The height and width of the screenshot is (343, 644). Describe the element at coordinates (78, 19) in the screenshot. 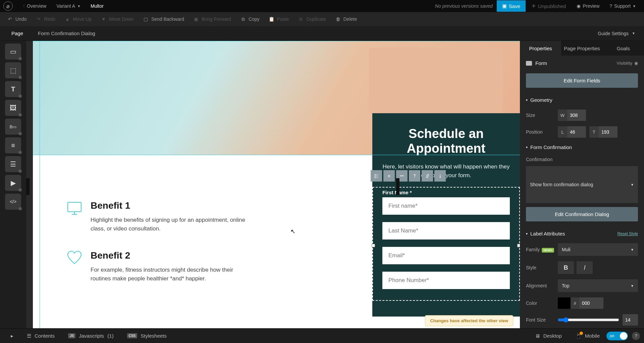

I see `move-up-button: ▲Move Up` at that location.